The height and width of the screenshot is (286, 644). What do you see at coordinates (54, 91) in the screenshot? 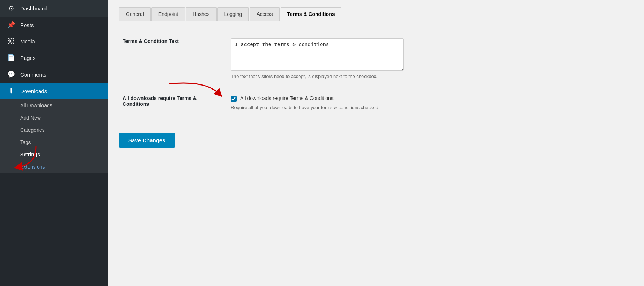
I see `sidebar-item-downloads: ⬇Downloads` at bounding box center [54, 91].